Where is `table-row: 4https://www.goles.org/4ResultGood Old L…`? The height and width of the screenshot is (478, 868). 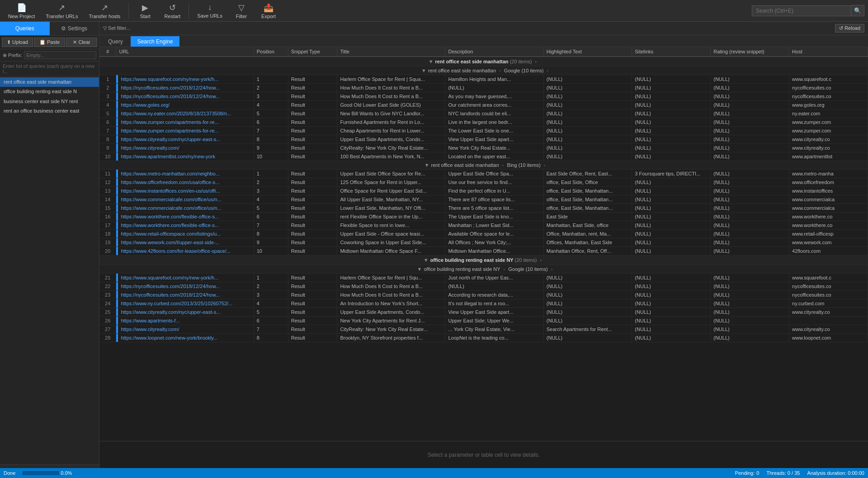 table-row: 4https://www.goles.org/4ResultGood Old L… is located at coordinates (484, 105).